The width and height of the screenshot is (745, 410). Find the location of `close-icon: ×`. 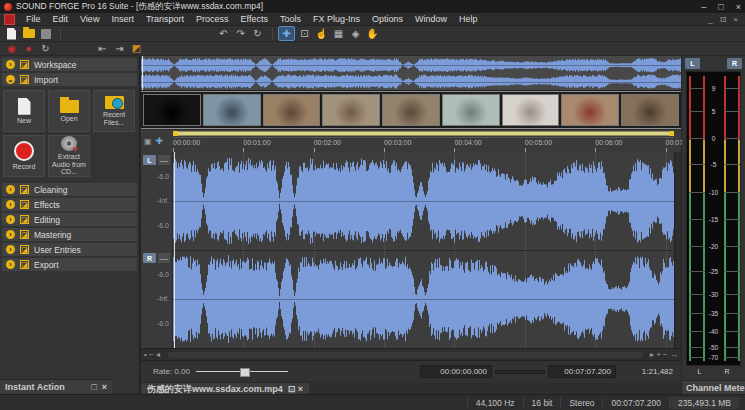

close-icon: × is located at coordinates (104, 387).